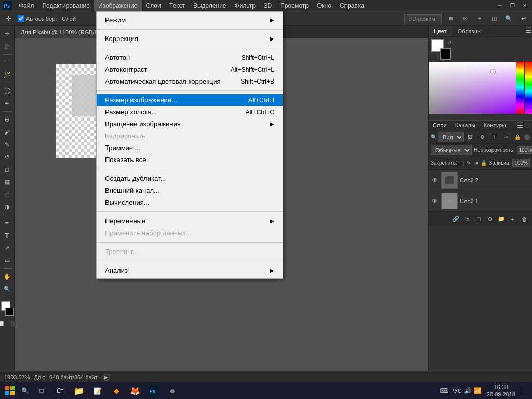 The image size is (532, 399). Describe the element at coordinates (190, 148) in the screenshot. I see `menu-trim-item: Тримминг...` at that location.